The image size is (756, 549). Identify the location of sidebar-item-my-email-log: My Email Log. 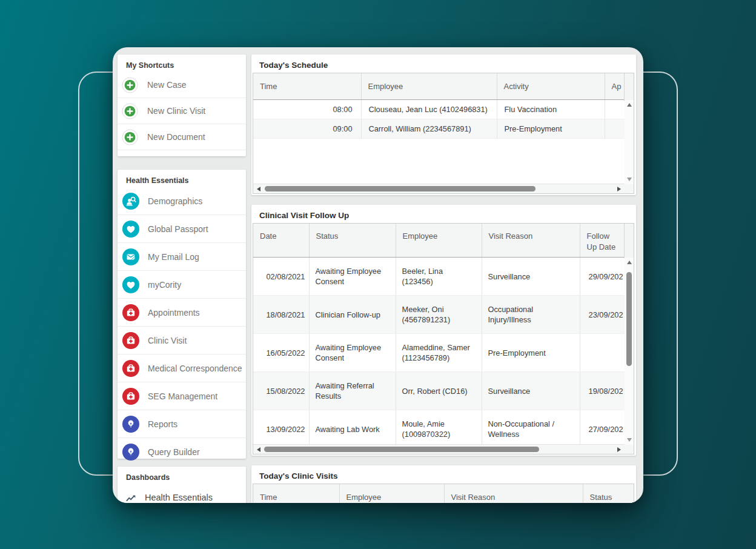
(182, 256).